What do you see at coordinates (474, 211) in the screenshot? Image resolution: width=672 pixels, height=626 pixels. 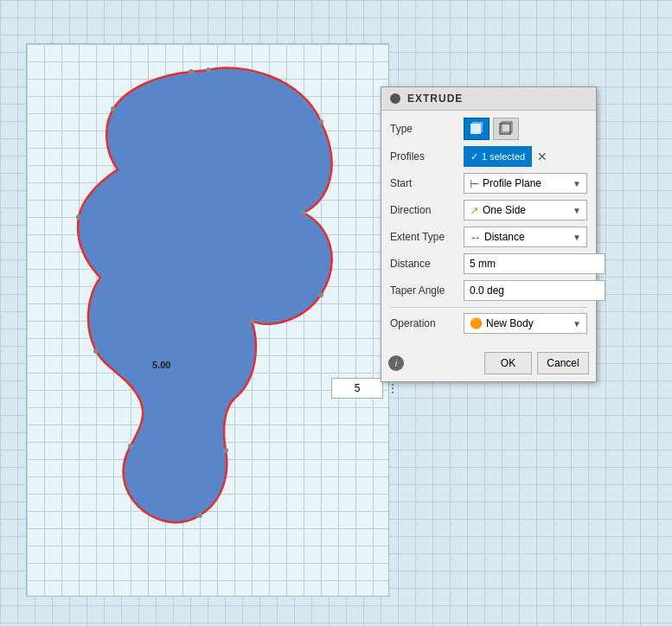 I see `direction-icon: ↗` at bounding box center [474, 211].